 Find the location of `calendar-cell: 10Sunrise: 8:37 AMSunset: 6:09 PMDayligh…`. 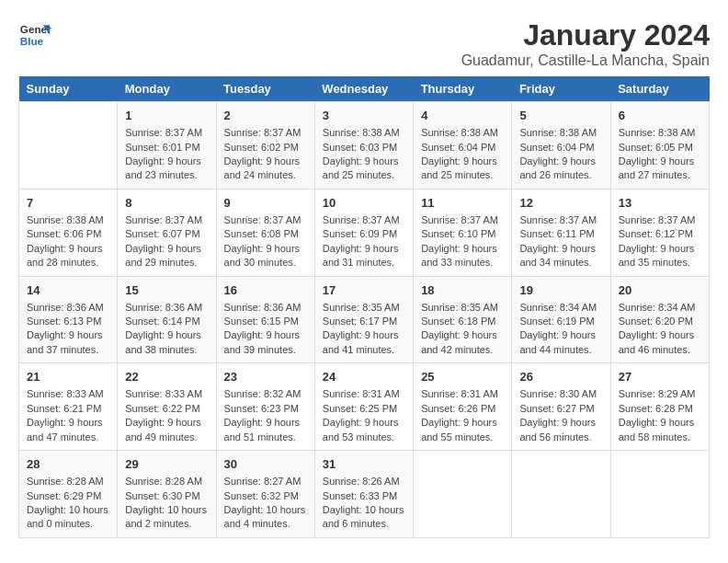

calendar-cell: 10Sunrise: 8:37 AMSunset: 6:09 PMDayligh… is located at coordinates (364, 232).